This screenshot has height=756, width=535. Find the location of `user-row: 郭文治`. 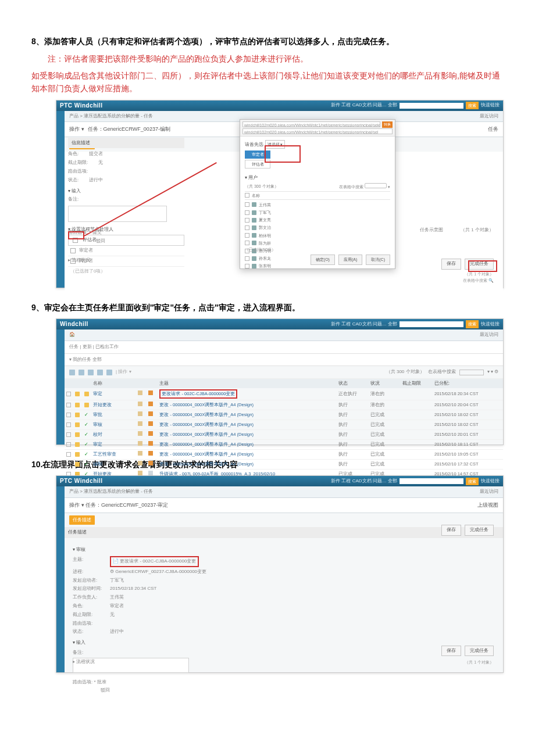

user-row: 郭文治 is located at coordinates (318, 228).